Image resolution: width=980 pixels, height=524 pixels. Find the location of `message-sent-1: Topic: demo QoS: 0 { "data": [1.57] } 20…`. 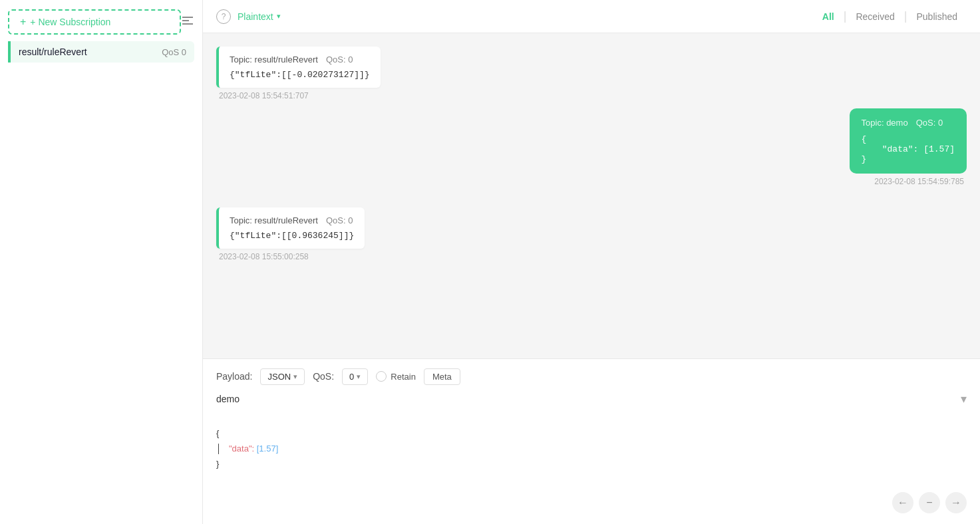

message-sent-1: Topic: demo QoS: 0 { "data": [1.57] } 20… is located at coordinates (908, 148).